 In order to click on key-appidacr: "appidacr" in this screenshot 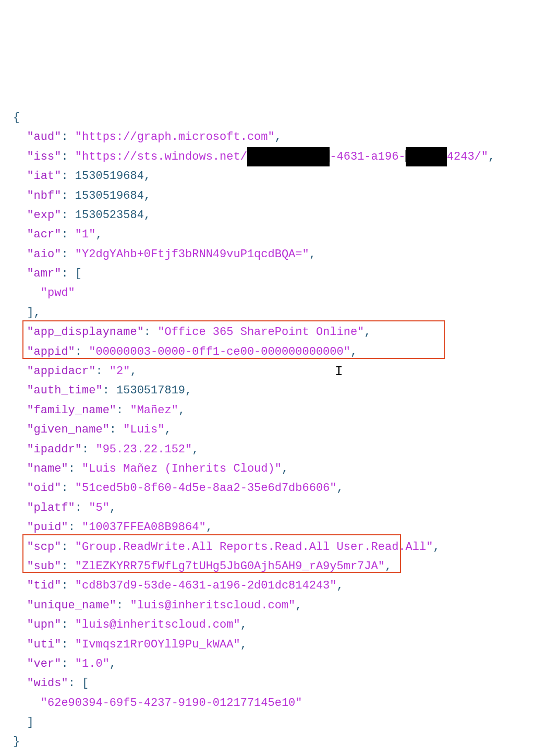, I will do `click(61, 371)`.